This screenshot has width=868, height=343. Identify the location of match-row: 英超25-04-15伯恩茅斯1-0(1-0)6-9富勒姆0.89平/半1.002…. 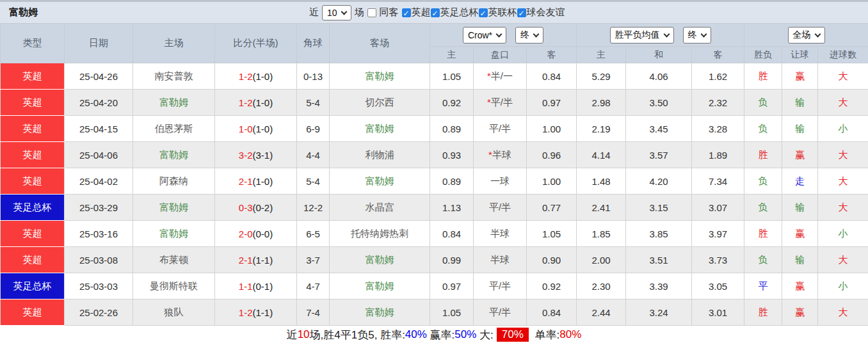
(434, 129).